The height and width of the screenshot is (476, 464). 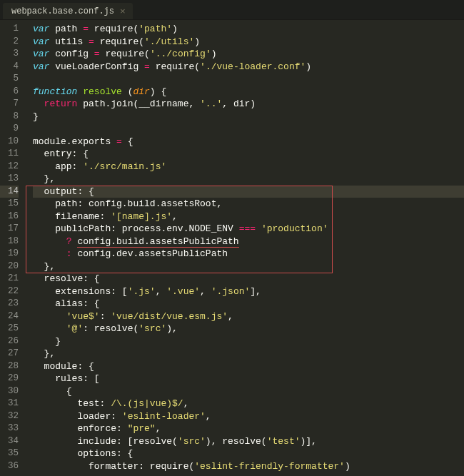 I want to click on tab-active: webpack.base.conf.js ×, so click(x=68, y=11).